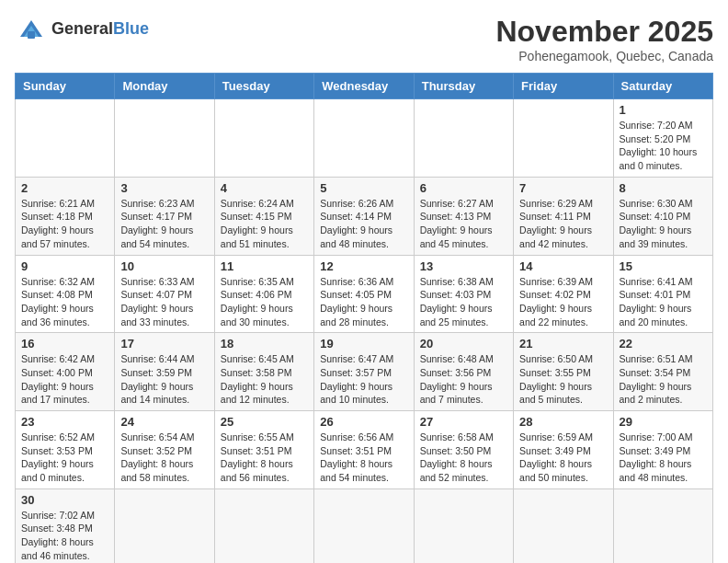 The image size is (728, 563). I want to click on day-number: 2, so click(64, 188).